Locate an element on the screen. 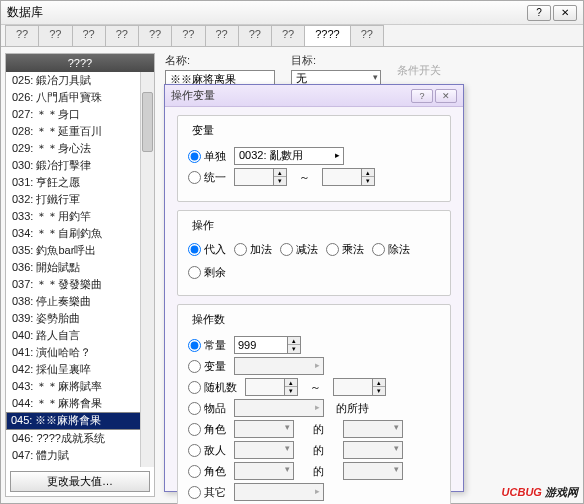  scrollbar-thumb is located at coordinates (148, 122).